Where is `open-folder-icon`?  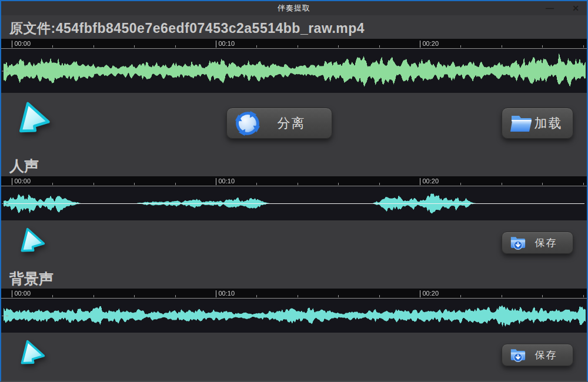 open-folder-icon is located at coordinates (522, 123).